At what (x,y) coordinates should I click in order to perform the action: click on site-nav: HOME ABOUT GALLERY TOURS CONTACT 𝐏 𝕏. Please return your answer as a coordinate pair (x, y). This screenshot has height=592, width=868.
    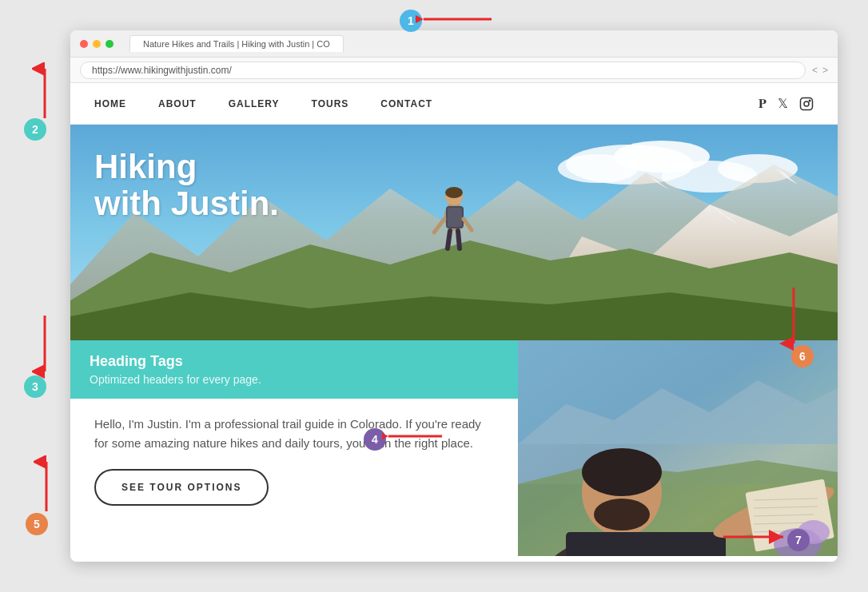
    Looking at the image, I should click on (454, 104).